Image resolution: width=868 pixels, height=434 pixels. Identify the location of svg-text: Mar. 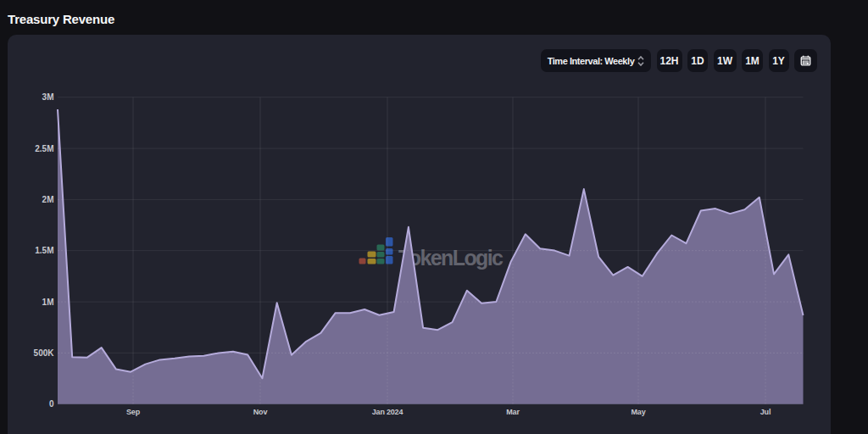
(513, 412).